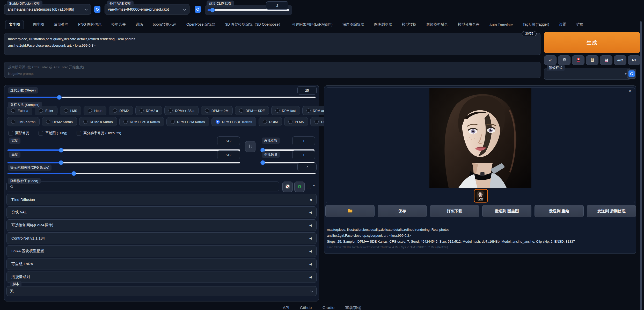 The height and width of the screenshot is (310, 644). I want to click on batch-size-value: 1, so click(304, 155).